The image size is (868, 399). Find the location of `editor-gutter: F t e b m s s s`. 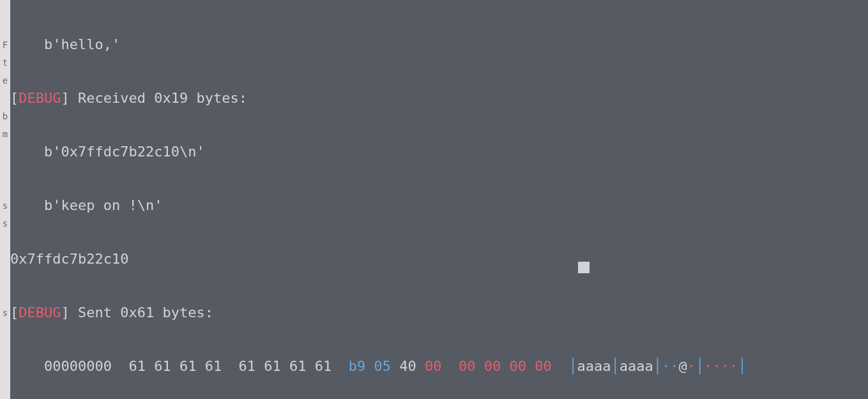

editor-gutter: F t e b m s s s is located at coordinates (5, 199).